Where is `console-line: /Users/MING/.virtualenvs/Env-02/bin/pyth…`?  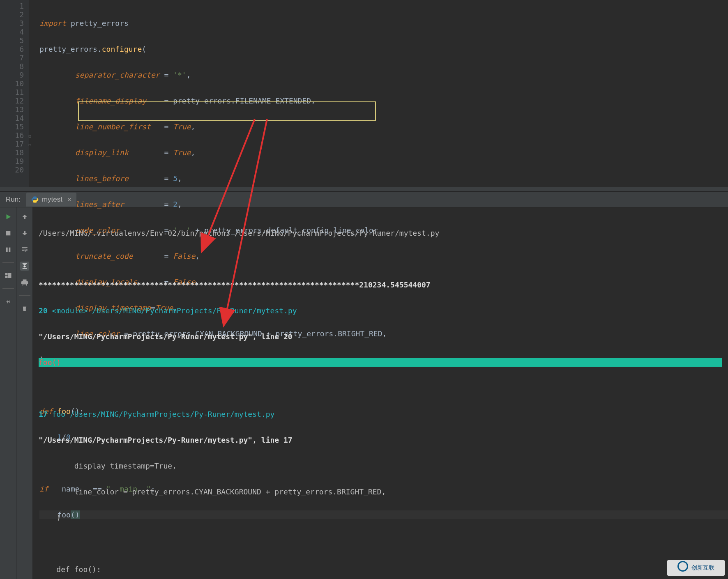
console-line: /Users/MING/.virtualenvs/Env-02/bin/pyth… is located at coordinates (380, 233).